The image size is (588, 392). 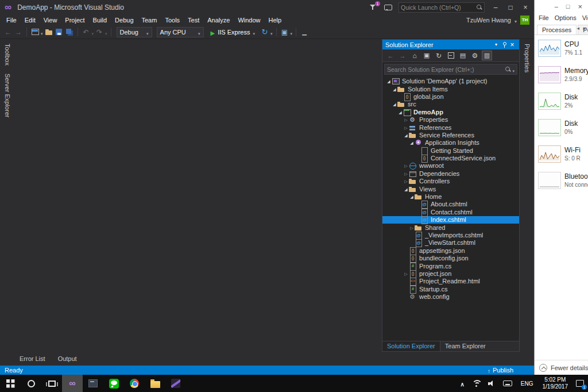 What do you see at coordinates (8, 32) in the screenshot?
I see `nav-backward-icon` at bounding box center [8, 32].